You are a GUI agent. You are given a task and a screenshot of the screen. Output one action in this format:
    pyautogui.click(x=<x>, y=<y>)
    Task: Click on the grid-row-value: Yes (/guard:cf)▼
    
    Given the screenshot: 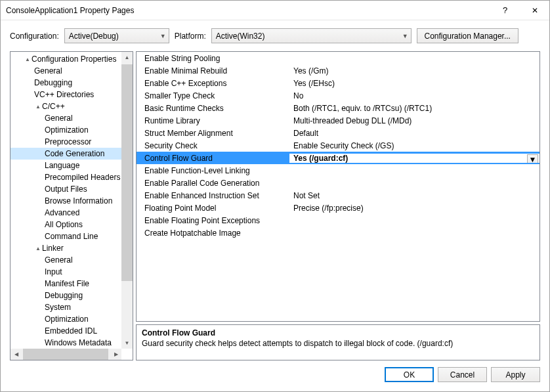 What is the action you would take?
    pyautogui.click(x=415, y=158)
    